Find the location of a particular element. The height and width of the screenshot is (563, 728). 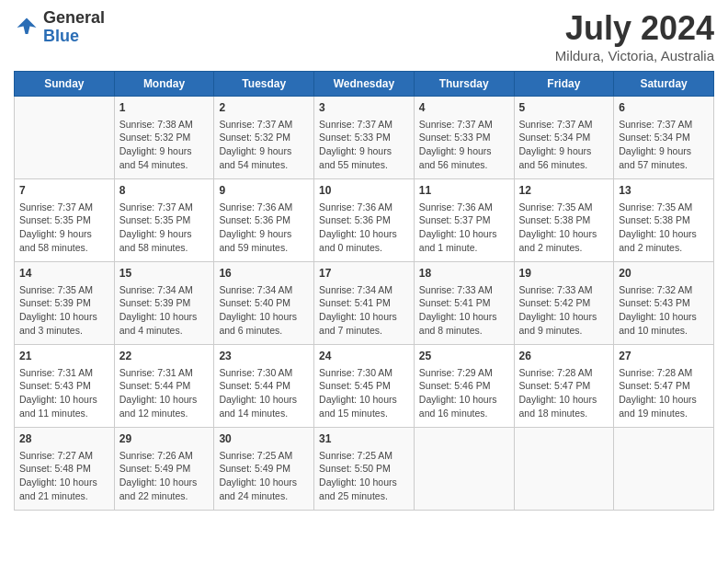

day-number: 20 is located at coordinates (664, 274).